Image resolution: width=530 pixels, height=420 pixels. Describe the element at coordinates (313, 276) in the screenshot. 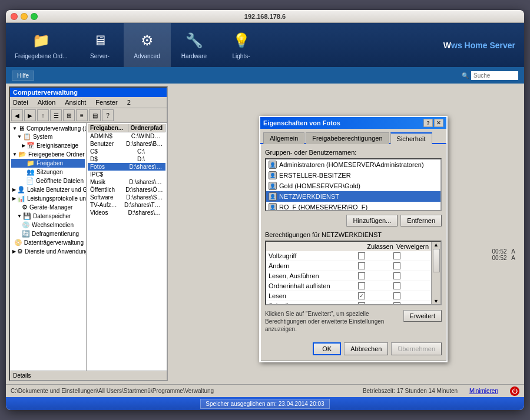

I see `perm-name-lesen-aus: Lesen, Ausführen` at that location.